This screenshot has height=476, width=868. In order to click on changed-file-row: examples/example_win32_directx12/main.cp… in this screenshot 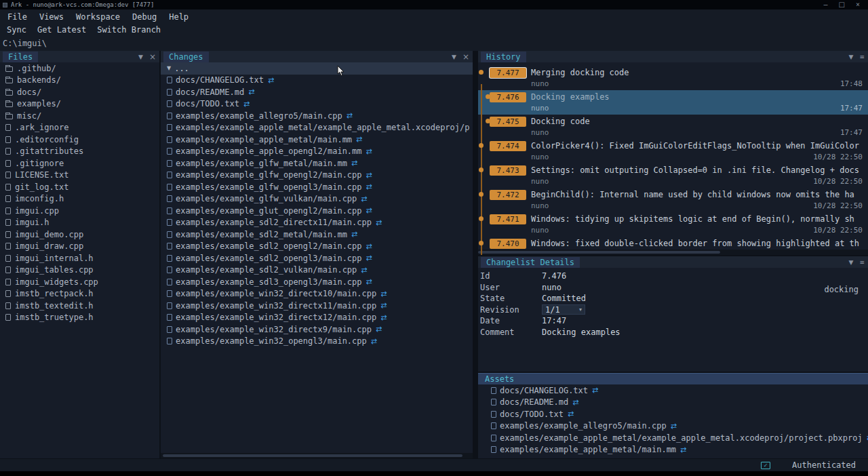, I will do `click(317, 318)`.